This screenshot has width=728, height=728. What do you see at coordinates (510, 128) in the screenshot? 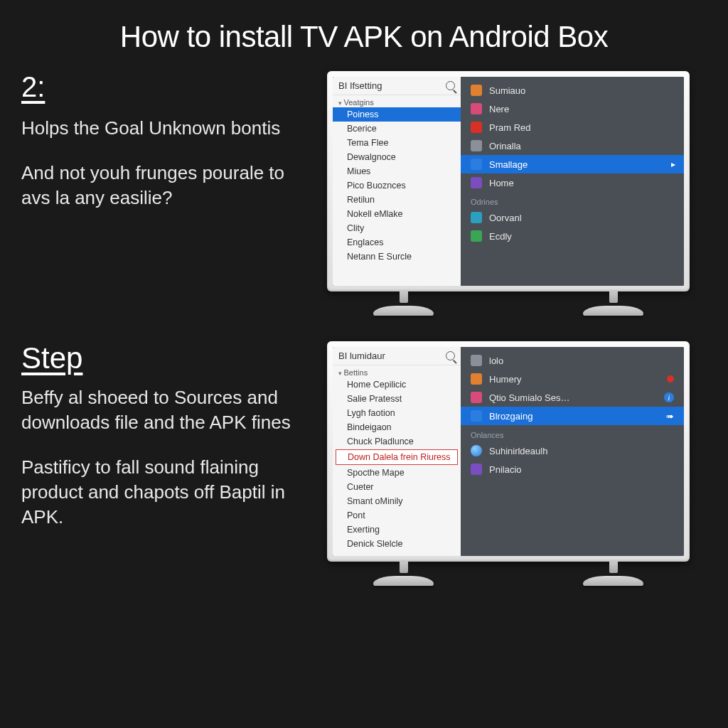
I see `content-item-label: Pram Red` at bounding box center [510, 128].